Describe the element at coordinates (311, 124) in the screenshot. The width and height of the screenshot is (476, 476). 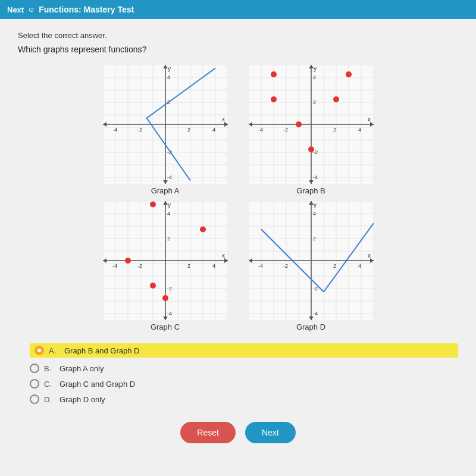
I see `graph-b` at that location.